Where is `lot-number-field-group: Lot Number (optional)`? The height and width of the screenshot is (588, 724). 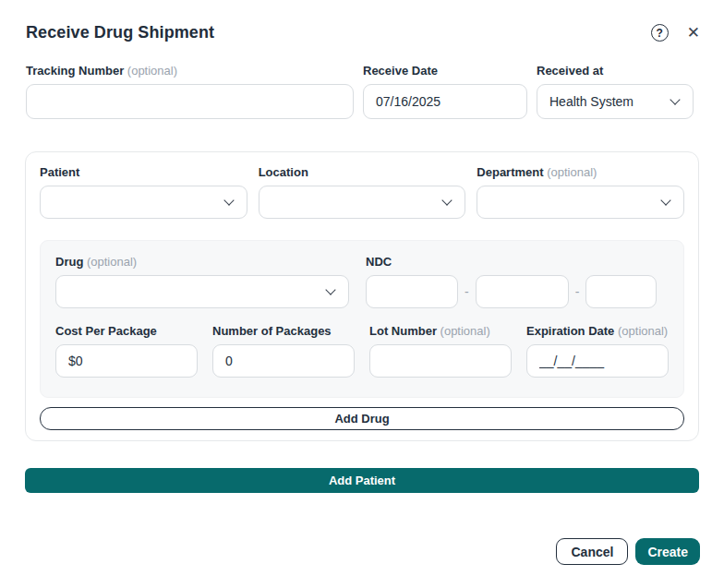
lot-number-field-group: Lot Number (optional) is located at coordinates (440, 351).